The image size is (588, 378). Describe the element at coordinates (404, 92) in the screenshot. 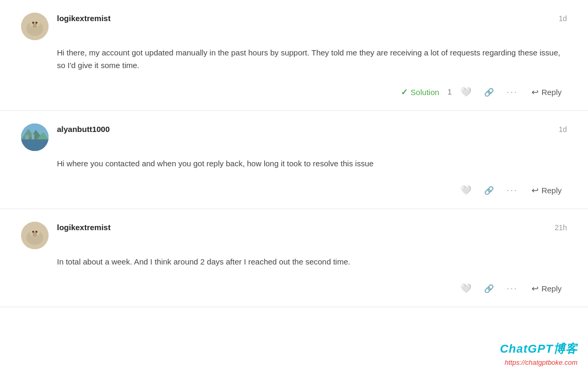

I see `check-icon: ✓` at that location.